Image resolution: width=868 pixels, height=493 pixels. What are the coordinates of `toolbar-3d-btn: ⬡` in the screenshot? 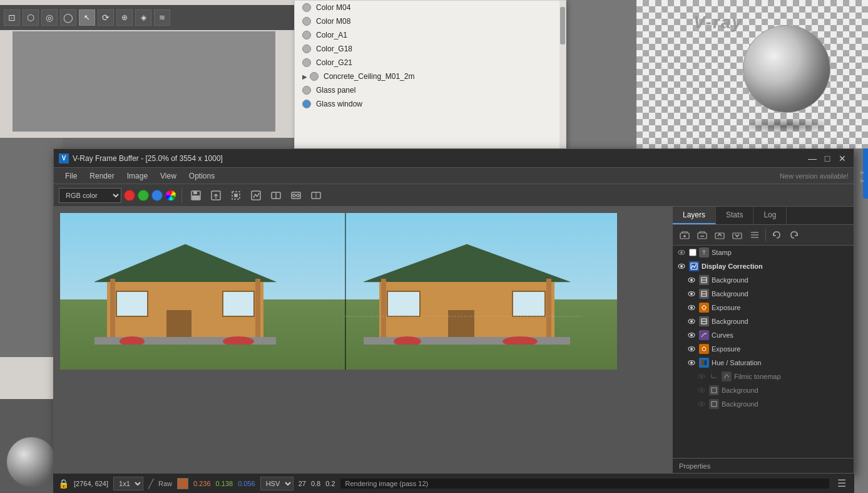 It's located at (31, 18).